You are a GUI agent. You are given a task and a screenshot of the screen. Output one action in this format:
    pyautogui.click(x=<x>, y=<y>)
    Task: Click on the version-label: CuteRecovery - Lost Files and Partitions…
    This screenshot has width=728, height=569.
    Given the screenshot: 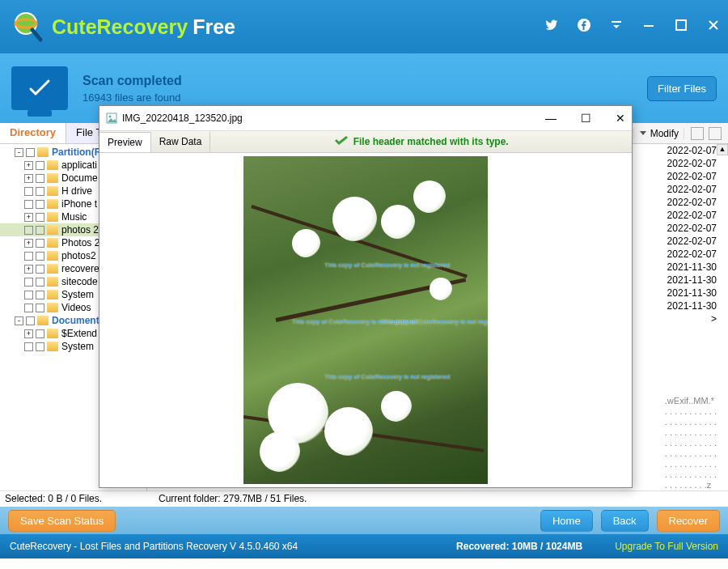 What is the action you would take?
    pyautogui.click(x=154, y=546)
    